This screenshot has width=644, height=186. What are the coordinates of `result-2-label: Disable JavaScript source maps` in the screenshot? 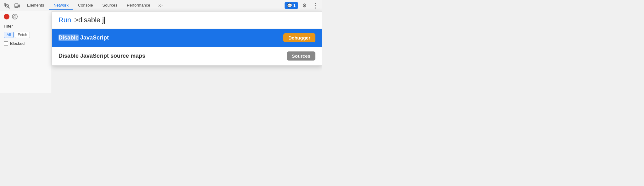 It's located at (102, 56).